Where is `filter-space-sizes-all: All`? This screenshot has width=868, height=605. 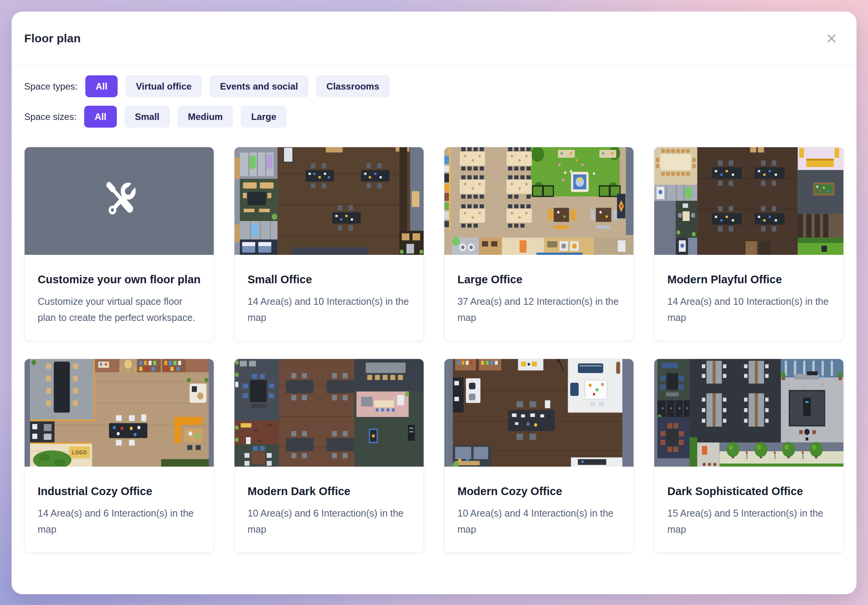 filter-space-sizes-all: All is located at coordinates (101, 117).